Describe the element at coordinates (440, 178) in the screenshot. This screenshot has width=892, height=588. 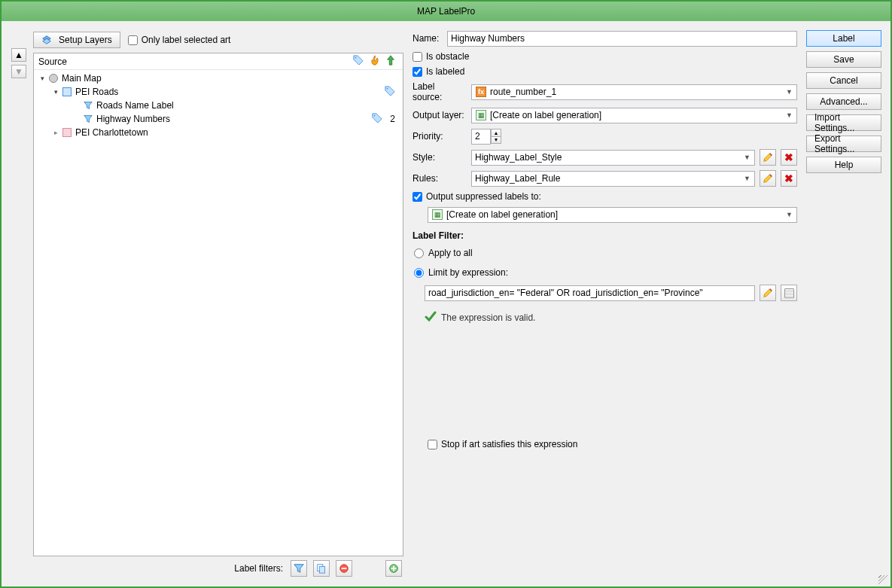
I see `rules-label: Rules:` at that location.